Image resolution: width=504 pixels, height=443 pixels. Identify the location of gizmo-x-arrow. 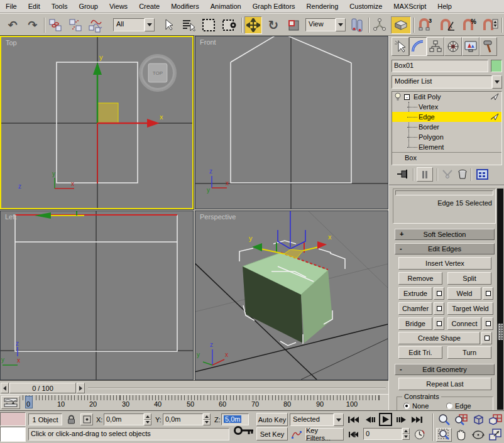
(153, 123).